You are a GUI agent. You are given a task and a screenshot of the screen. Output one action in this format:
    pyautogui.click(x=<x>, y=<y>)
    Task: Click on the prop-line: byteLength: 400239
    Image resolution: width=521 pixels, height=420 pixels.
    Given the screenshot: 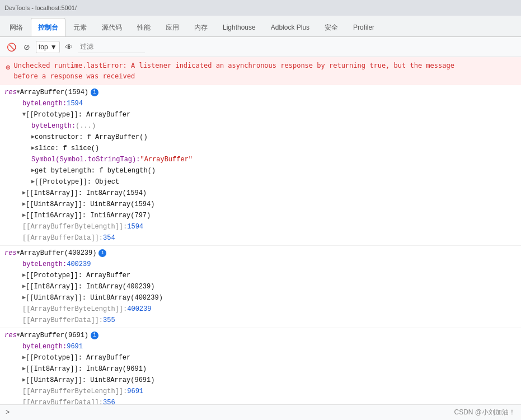 What is the action you would take?
    pyautogui.click(x=261, y=264)
    